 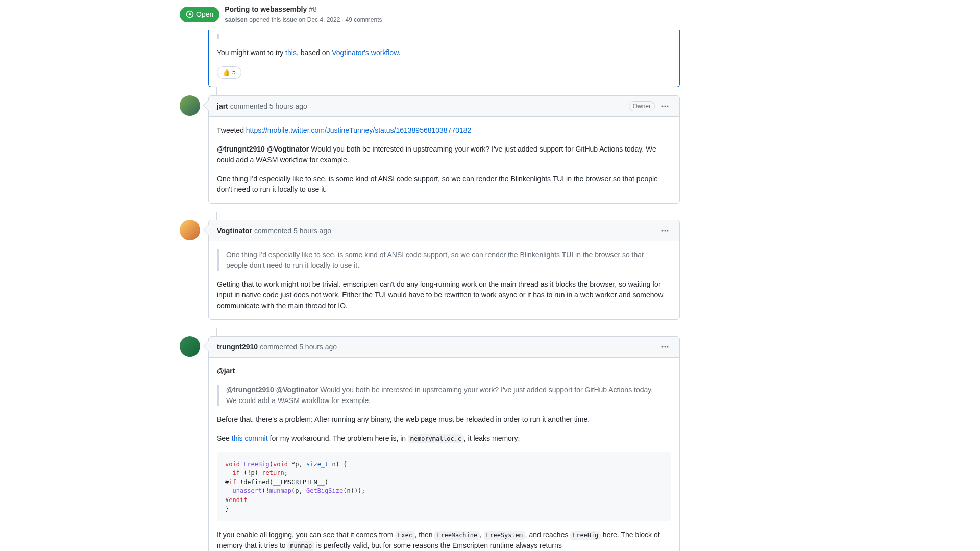 What do you see at coordinates (250, 438) in the screenshot?
I see `commit-link: this commit` at bounding box center [250, 438].